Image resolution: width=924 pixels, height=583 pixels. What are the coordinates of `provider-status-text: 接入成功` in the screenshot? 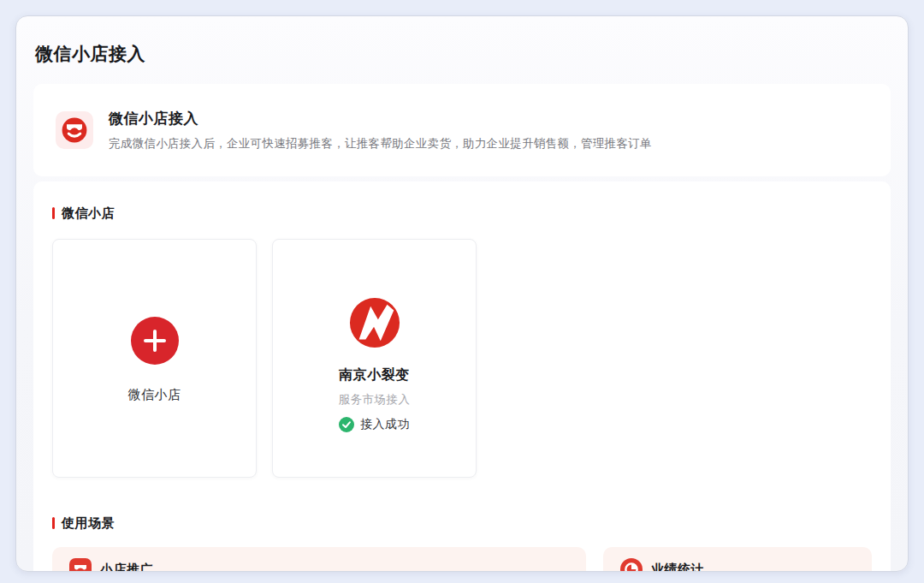 It's located at (385, 425).